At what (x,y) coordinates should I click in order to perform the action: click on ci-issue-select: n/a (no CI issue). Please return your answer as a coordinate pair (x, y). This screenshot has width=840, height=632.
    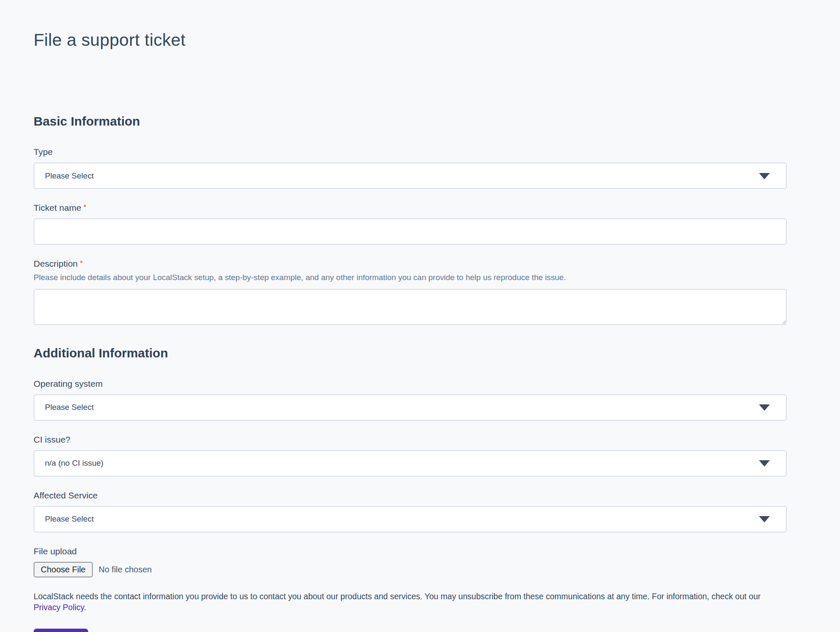
    Looking at the image, I should click on (410, 464).